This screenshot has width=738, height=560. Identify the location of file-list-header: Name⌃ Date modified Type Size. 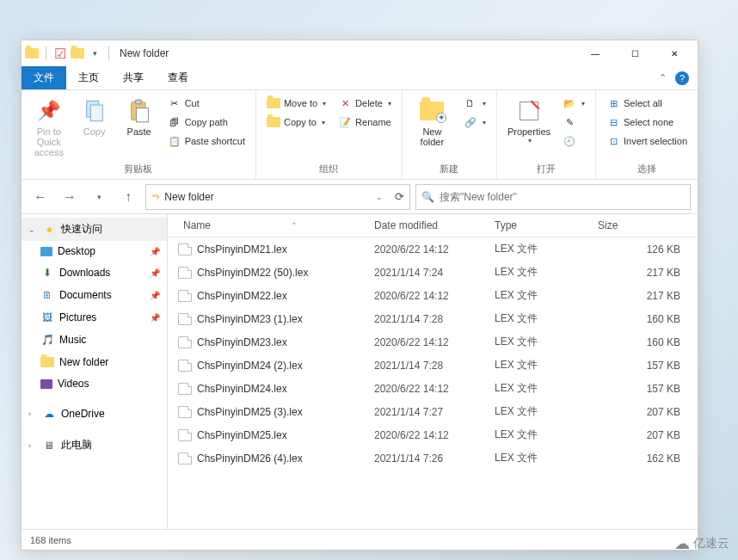
(433, 225).